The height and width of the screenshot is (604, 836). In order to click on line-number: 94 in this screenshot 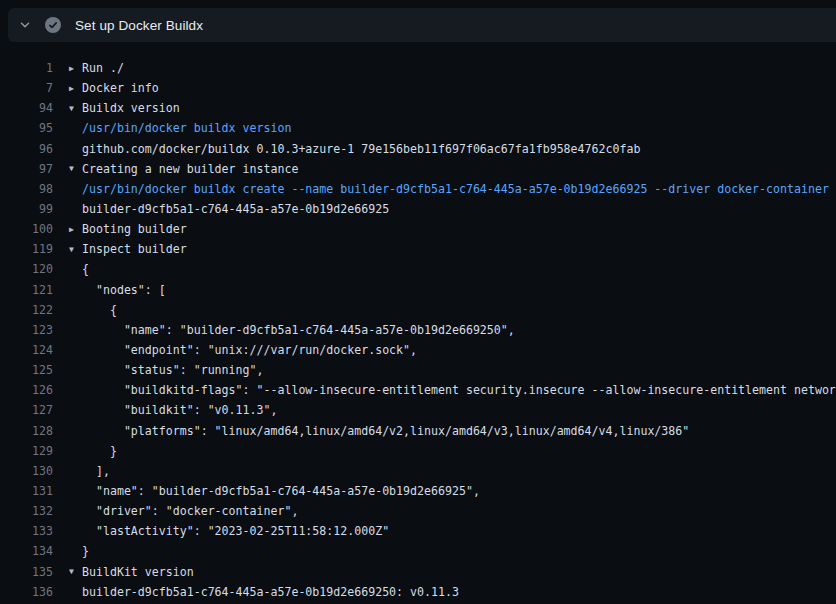, I will do `click(26, 108)`.